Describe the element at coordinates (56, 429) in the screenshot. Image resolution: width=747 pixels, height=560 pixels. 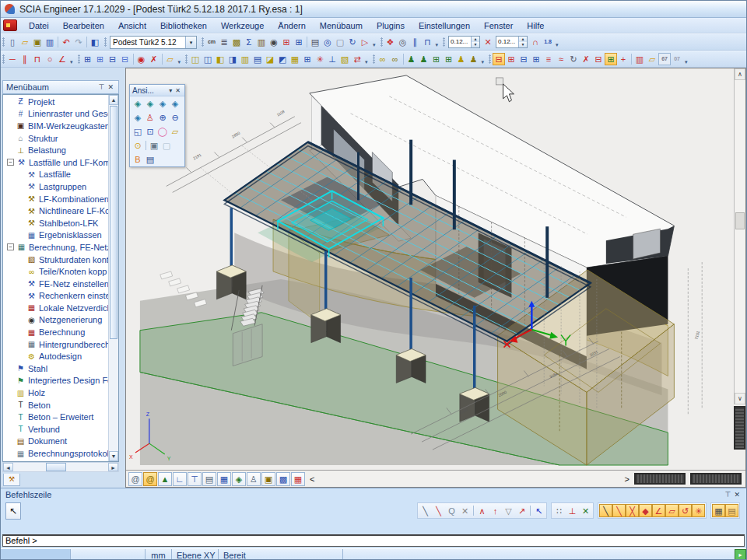
I see `tree-item-verbund: TVerbund` at that location.